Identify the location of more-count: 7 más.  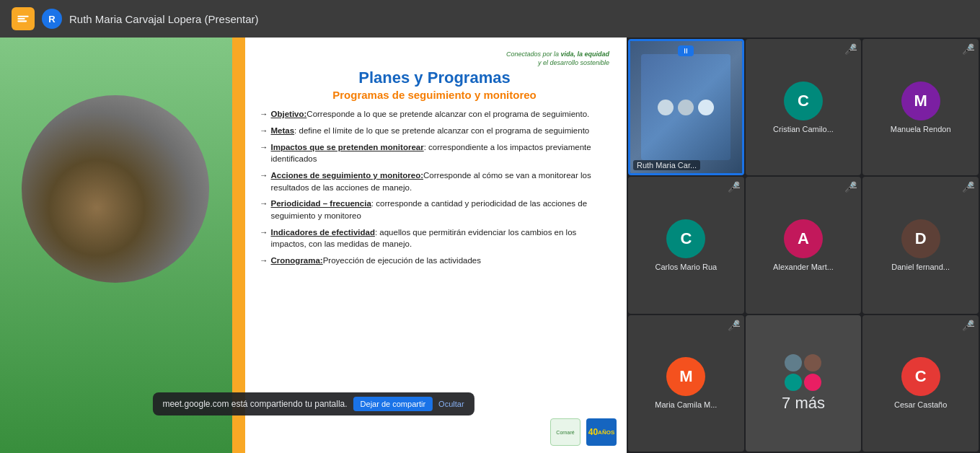
(803, 403).